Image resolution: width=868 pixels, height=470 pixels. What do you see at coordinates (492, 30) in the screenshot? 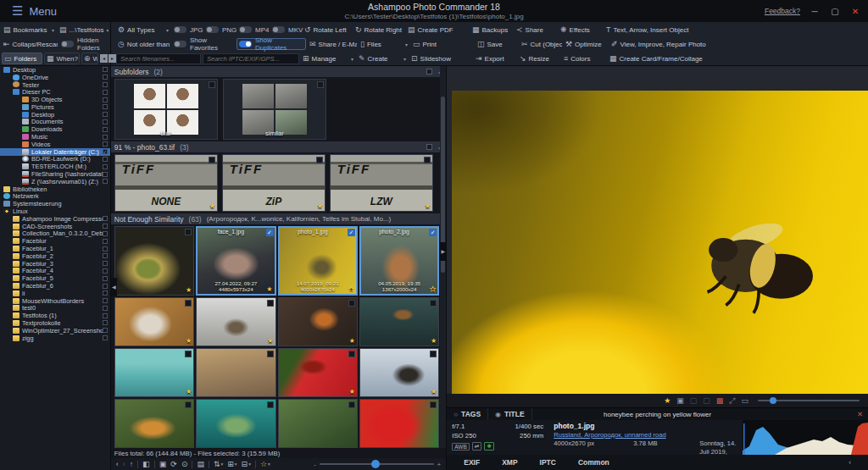
I see `backups-button: ▦Backups` at bounding box center [492, 30].